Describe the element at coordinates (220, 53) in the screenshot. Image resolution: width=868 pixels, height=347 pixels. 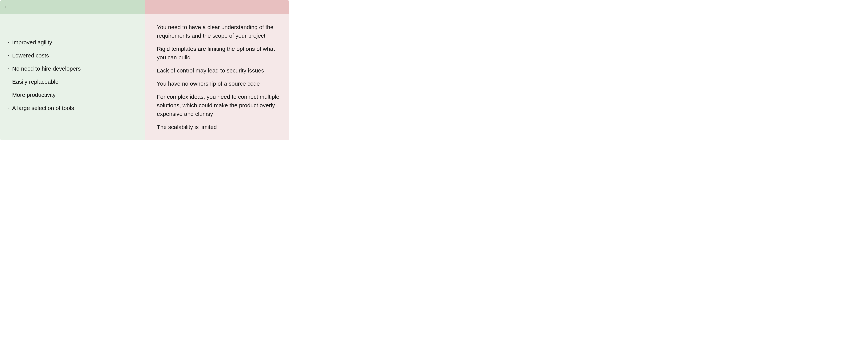
I see `item-text: Rigid templates are limiting the options…` at that location.